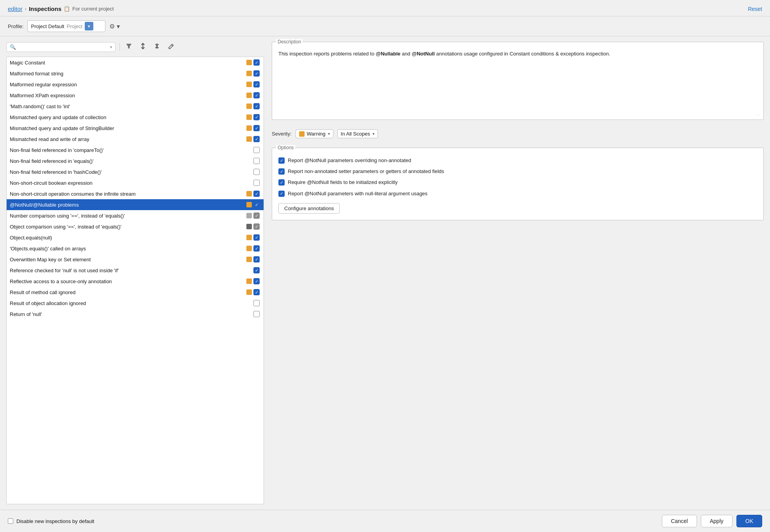  Describe the element at coordinates (135, 259) in the screenshot. I see `list-item: Overwritten Map key or Set element✓` at that location.